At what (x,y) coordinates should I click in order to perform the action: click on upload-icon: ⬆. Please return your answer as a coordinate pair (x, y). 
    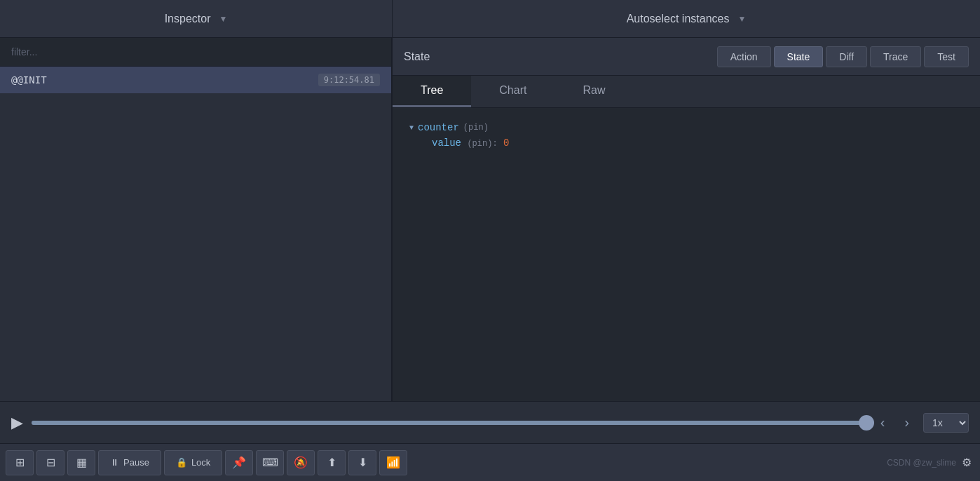
    Looking at the image, I should click on (332, 463).